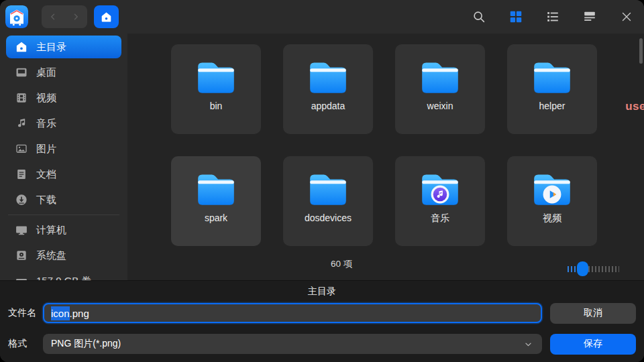 The image size is (644, 362). I want to click on sidebar-item-desktop: 桌面, so click(64, 72).